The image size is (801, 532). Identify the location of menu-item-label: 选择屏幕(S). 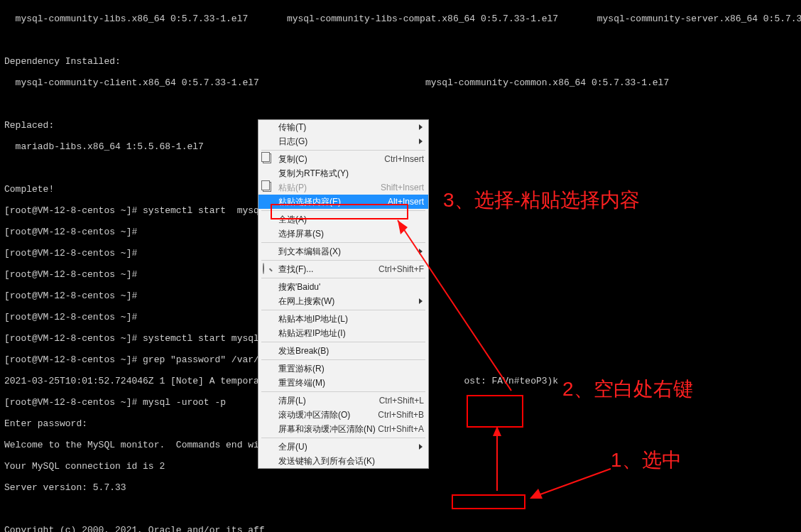
(351, 234).